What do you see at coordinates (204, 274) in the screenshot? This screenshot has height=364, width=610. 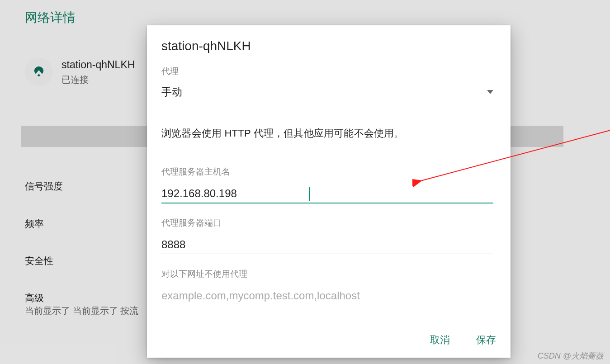 I see `bypass-label: 对以下网址不使用代理` at bounding box center [204, 274].